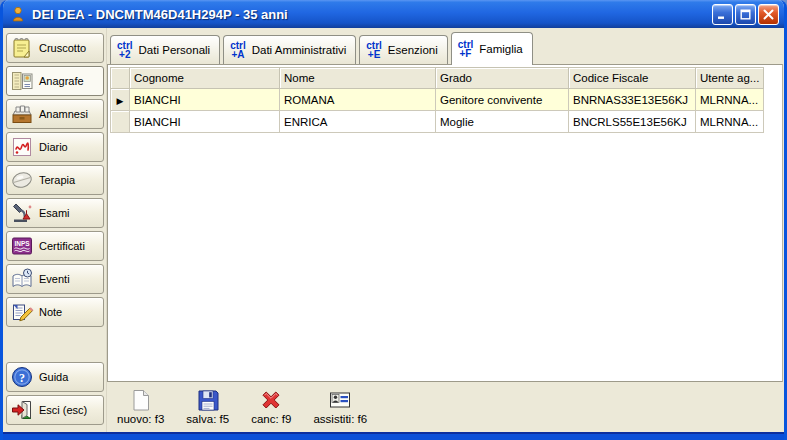 The height and width of the screenshot is (440, 787). Describe the element at coordinates (271, 406) in the screenshot. I see `canc-button: canc: f9` at that location.